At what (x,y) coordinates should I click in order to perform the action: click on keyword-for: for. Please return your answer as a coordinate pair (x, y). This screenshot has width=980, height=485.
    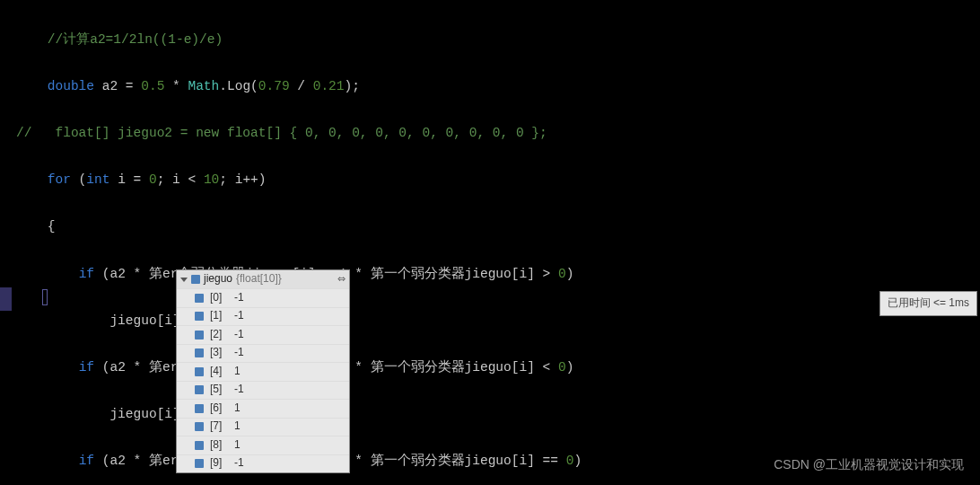
    Looking at the image, I should click on (59, 180).